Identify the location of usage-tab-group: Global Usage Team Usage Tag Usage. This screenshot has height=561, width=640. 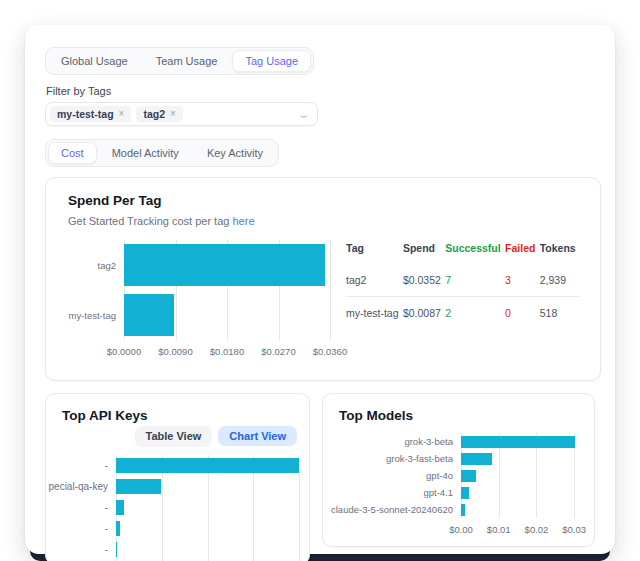
(180, 61).